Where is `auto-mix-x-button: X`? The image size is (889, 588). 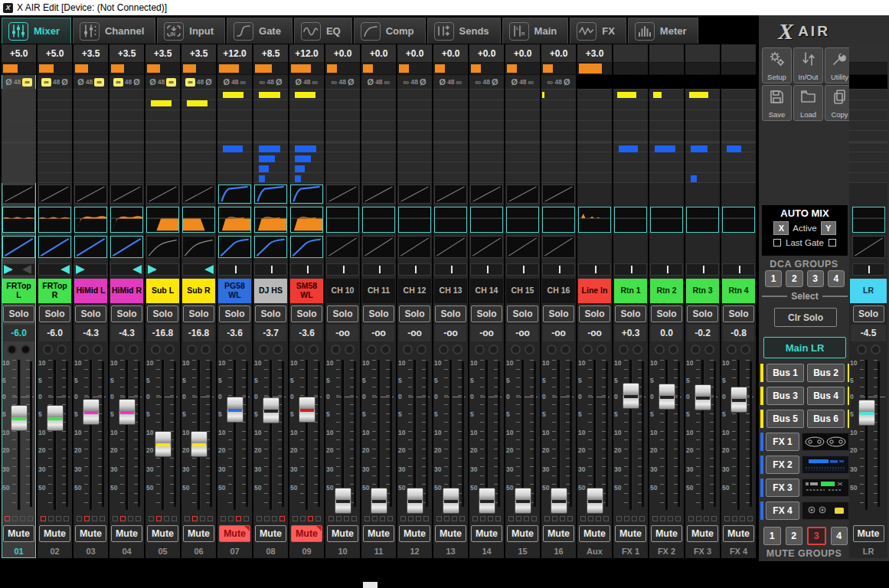 auto-mix-x-button: X is located at coordinates (781, 228).